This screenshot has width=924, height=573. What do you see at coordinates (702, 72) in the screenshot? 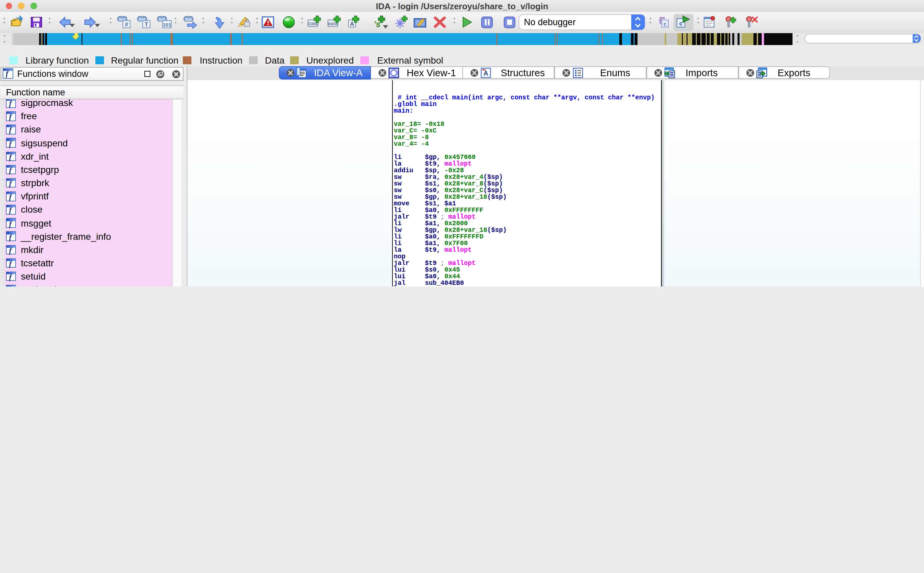
I see `svg-text: Imports` at bounding box center [702, 72].